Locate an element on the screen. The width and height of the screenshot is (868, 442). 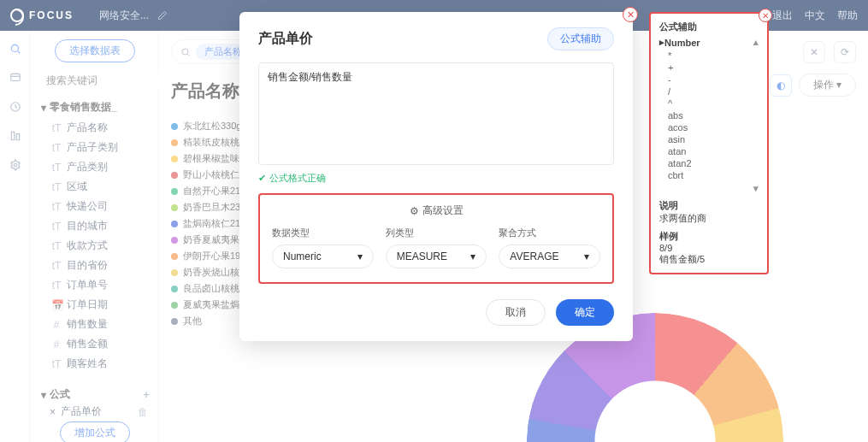
modal-close-icon: ✕ is located at coordinates (630, 15).